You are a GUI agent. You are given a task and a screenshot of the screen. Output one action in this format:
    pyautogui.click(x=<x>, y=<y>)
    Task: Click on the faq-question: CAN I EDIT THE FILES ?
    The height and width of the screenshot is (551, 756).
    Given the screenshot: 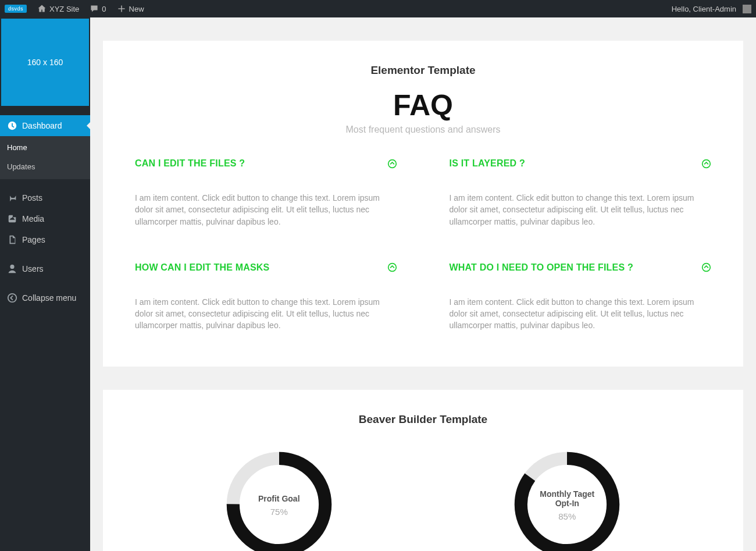 What is the action you would take?
    pyautogui.click(x=190, y=163)
    